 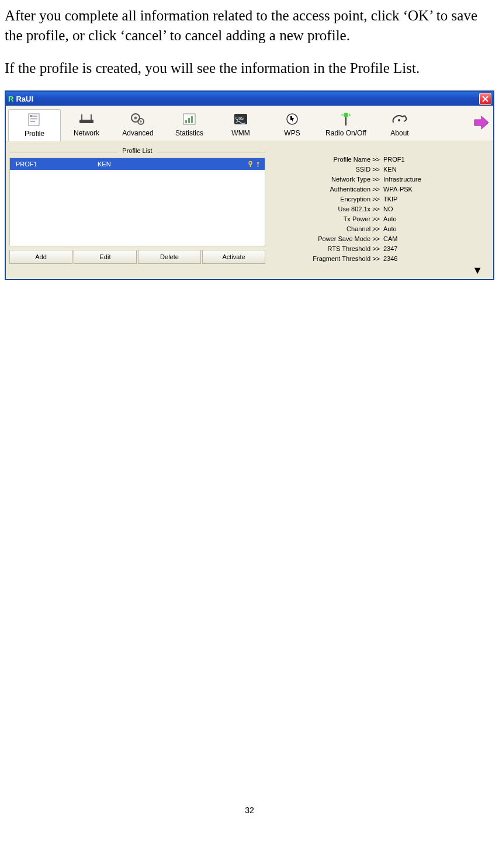 I want to click on detail-value: PROF1, so click(x=394, y=159).